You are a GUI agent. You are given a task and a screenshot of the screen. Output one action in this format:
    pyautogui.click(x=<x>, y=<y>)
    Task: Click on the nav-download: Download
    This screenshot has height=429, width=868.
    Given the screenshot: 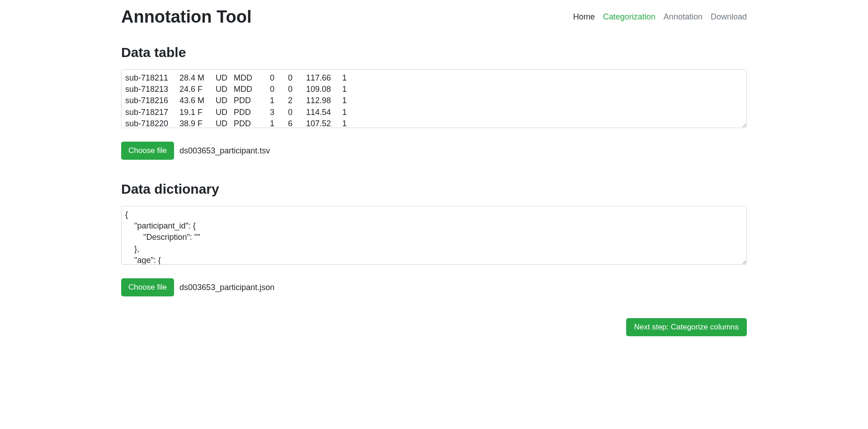 What is the action you would take?
    pyautogui.click(x=729, y=17)
    